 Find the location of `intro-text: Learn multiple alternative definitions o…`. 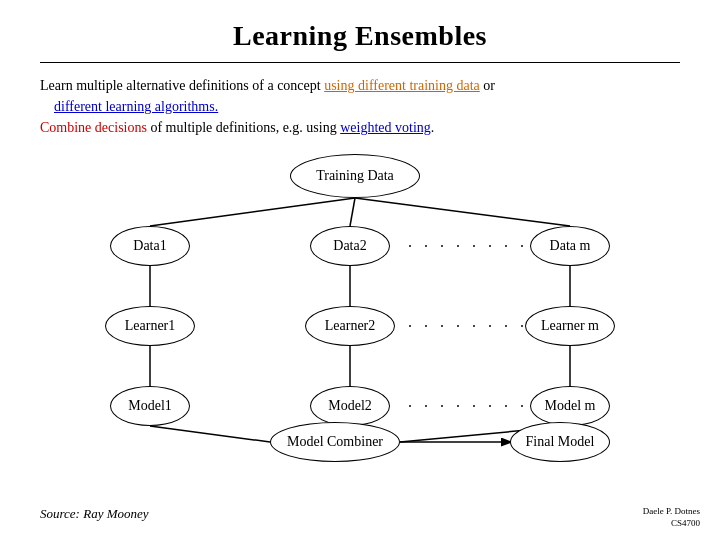

intro-text: Learn multiple alternative definitions o… is located at coordinates (360, 106).